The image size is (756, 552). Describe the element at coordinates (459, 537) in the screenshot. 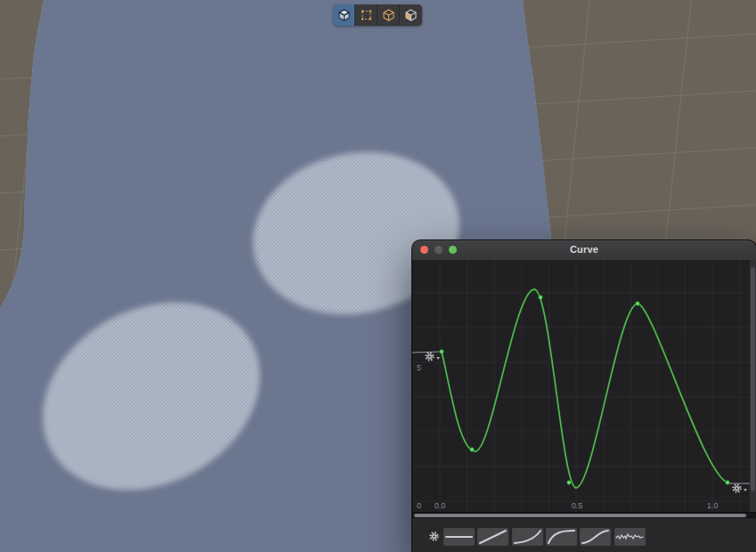

I see `preset-constant-button` at that location.